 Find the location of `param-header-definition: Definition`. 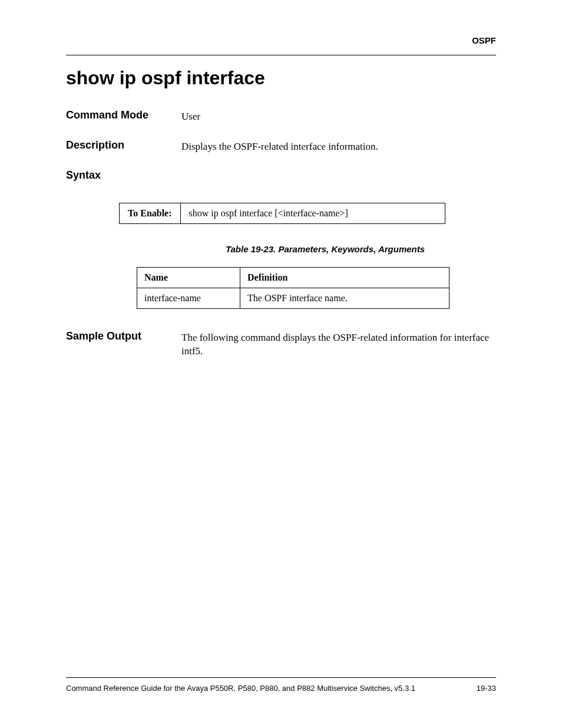

param-header-definition: Definition is located at coordinates (345, 277).